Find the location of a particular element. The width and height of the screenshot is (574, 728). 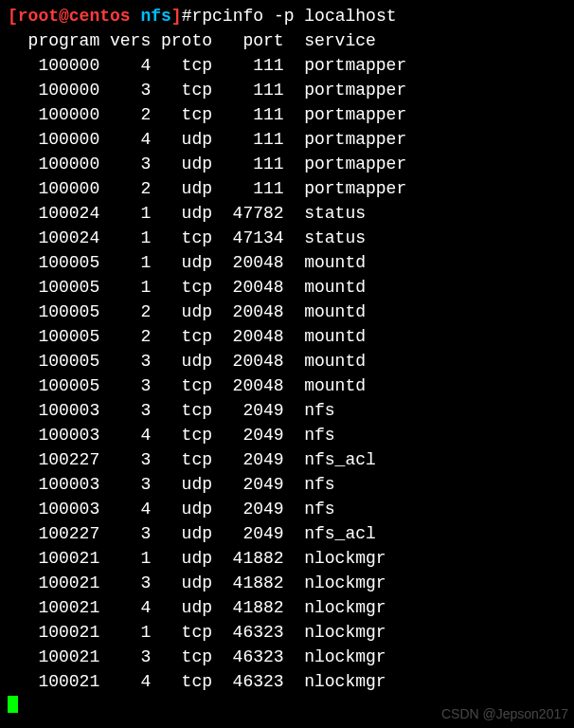

header-service: service is located at coordinates (340, 41).